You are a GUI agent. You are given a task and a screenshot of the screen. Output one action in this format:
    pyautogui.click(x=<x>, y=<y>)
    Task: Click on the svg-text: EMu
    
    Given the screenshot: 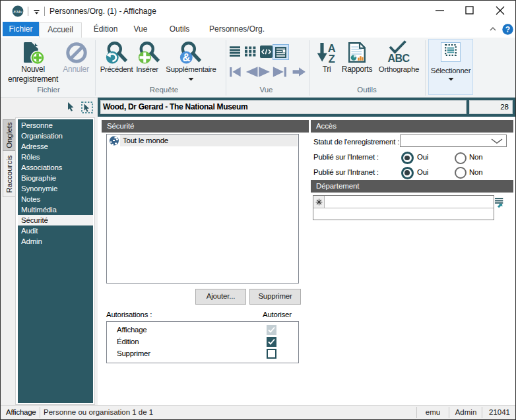 What is the action you would take?
    pyautogui.click(x=17, y=12)
    